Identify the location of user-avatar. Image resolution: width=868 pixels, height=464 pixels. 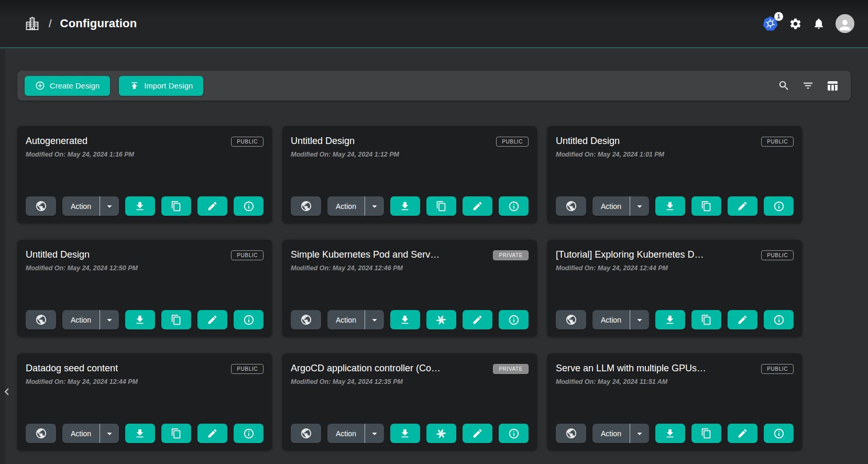
(845, 24).